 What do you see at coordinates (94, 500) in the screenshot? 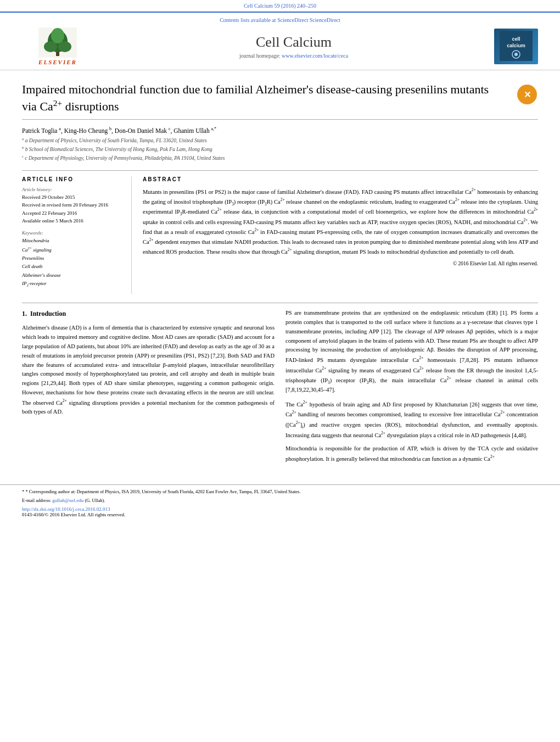
I see `email-person: G. Ullah` at bounding box center [94, 500].